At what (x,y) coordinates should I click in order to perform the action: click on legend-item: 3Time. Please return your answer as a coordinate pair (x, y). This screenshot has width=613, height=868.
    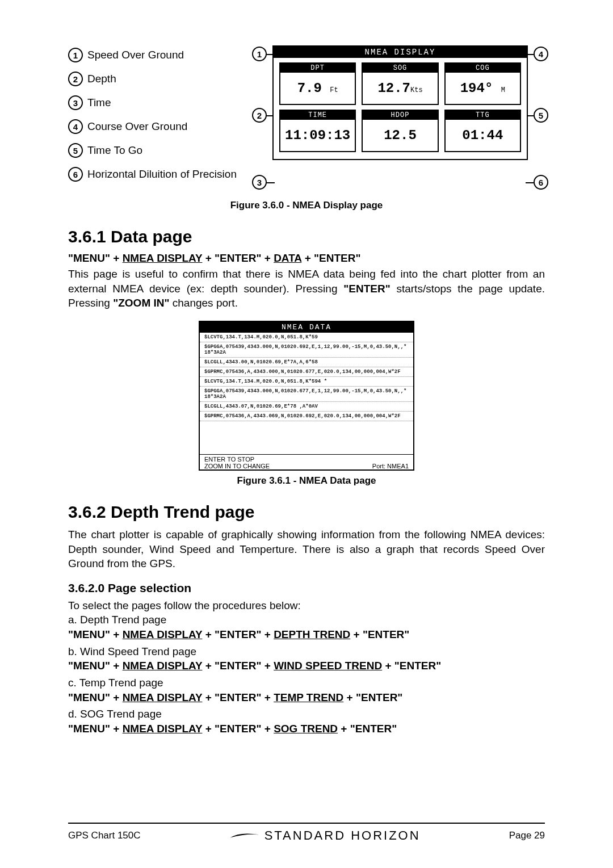
    Looking at the image, I should click on (153, 103).